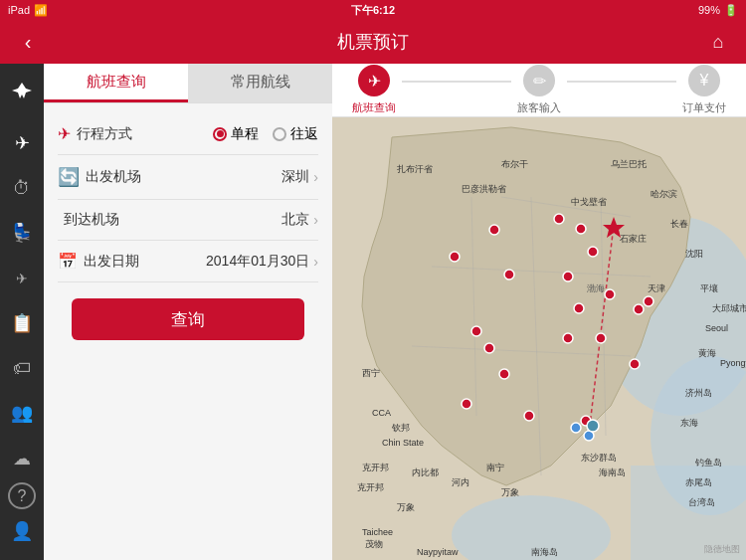  What do you see at coordinates (704, 81) in the screenshot?
I see `progress-icon-payment: ¥` at bounding box center [704, 81].